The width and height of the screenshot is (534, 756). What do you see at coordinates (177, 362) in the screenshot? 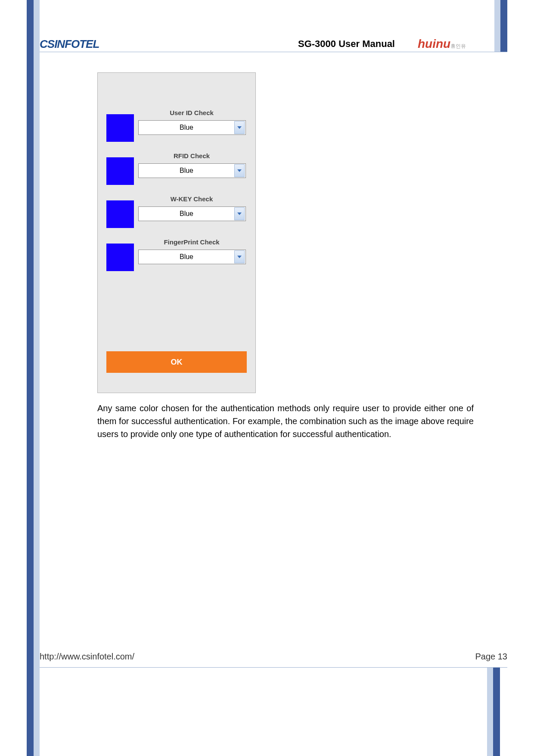
I see `ok-button: OK` at bounding box center [177, 362].